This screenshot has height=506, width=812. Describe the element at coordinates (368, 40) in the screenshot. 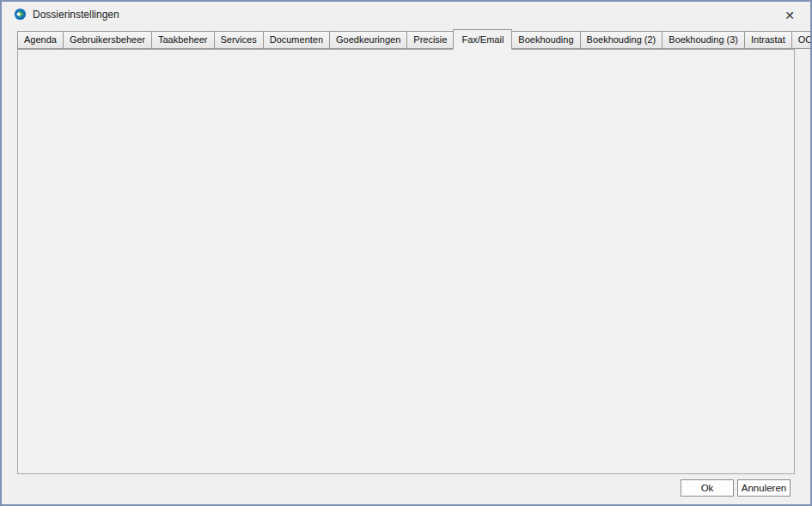

I see `tab-goedkeuringen: Goedkeuringen` at that location.